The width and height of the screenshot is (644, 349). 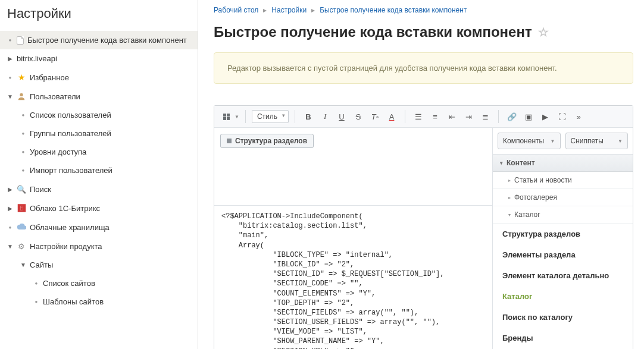 I want to click on image-button: ▣, so click(x=529, y=117).